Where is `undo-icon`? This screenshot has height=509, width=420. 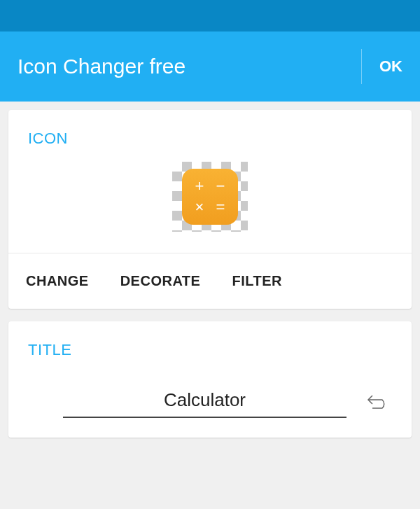 undo-icon is located at coordinates (378, 401).